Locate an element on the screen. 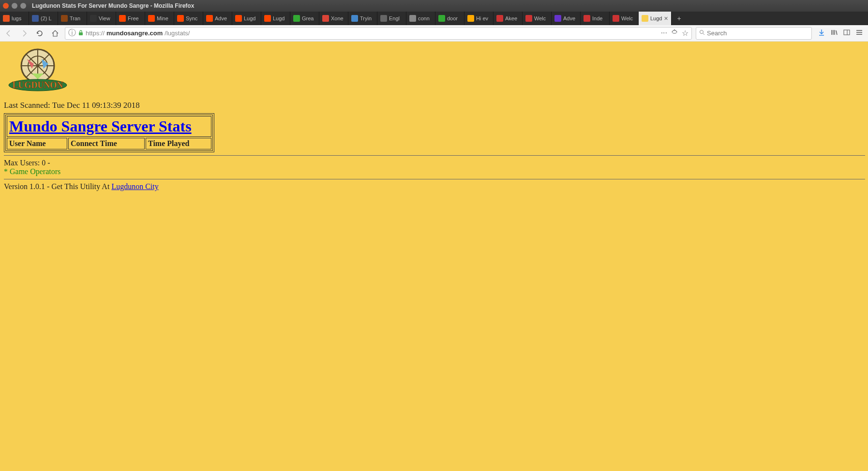  last-scanned-text: Last Scanned: Tue Dec 11 09:13:39 2018 is located at coordinates (434, 105).